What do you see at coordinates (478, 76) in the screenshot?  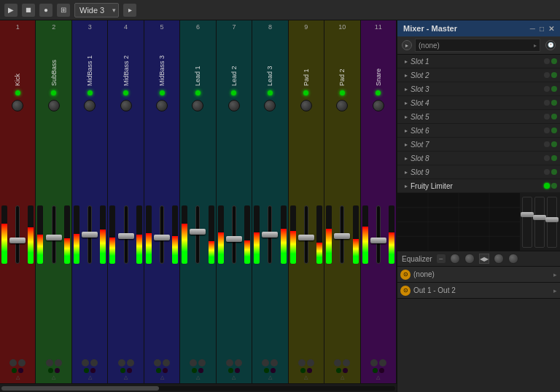 I see `fx-slot-2: ▸ Slot 2` at bounding box center [478, 76].